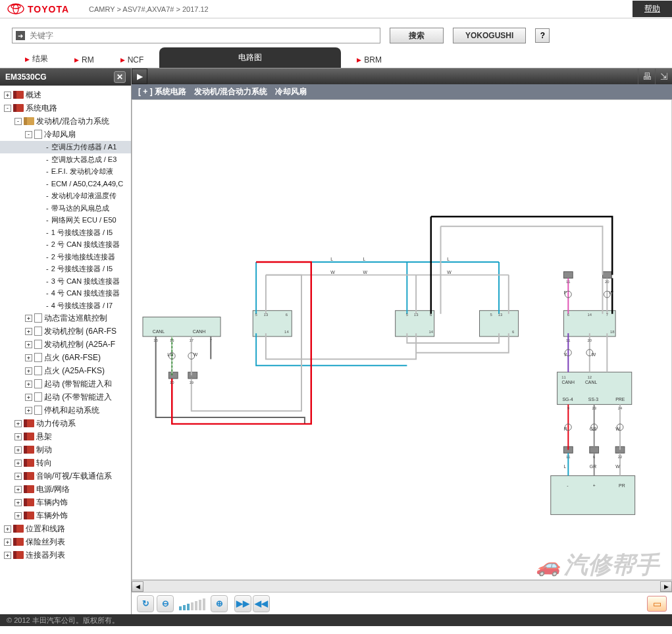 Image resolution: width=672 pixels, height=634 pixels. What do you see at coordinates (250, 58) in the screenshot?
I see `tab-circuit-diagram: 电路图` at bounding box center [250, 58].